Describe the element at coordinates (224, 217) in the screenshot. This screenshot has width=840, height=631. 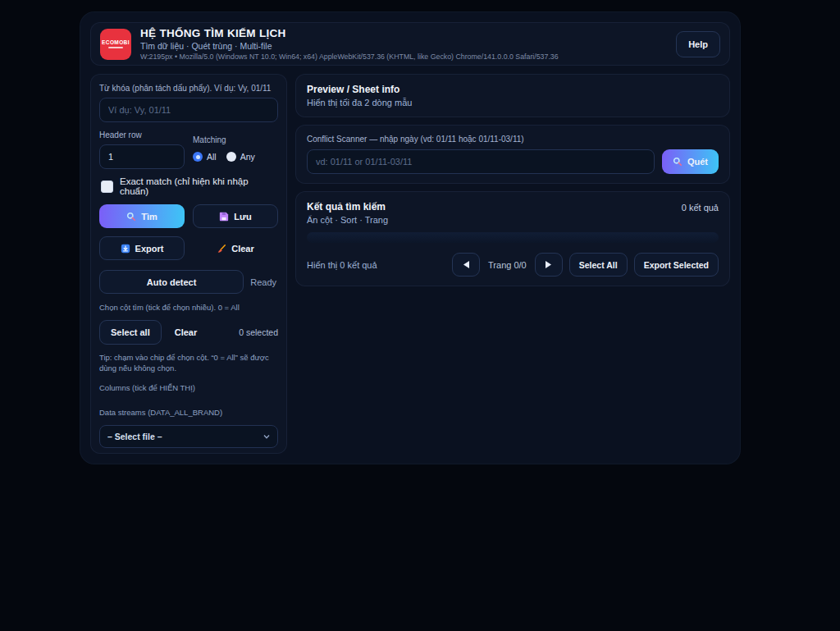
I see `floppy-disk-icon` at that location.